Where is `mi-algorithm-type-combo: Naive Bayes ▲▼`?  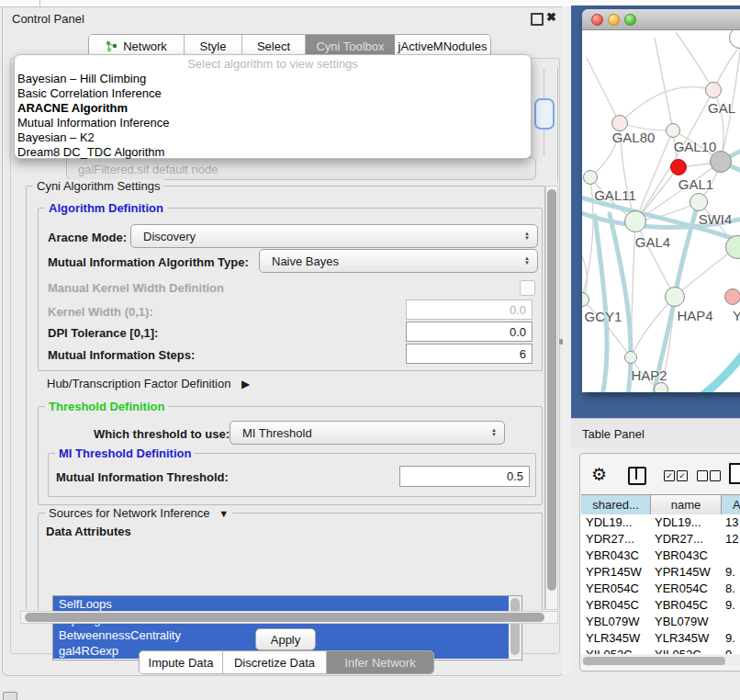 mi-algorithm-type-combo: Naive Bayes ▲▼ is located at coordinates (398, 261).